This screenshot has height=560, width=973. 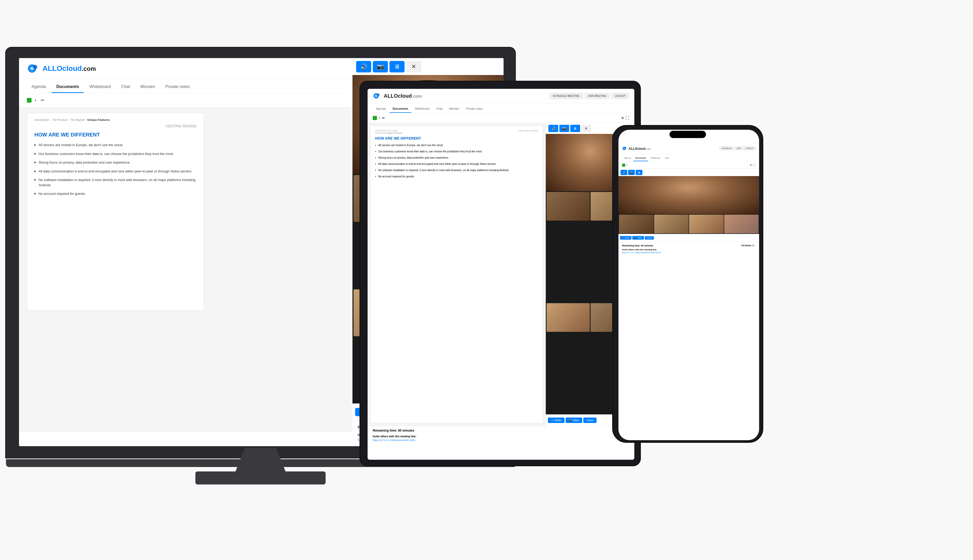 What do you see at coordinates (689, 238) in the screenshot?
I see `phone-bottom-btns: 🔊 Audio 📷 Video Leave` at bounding box center [689, 238].